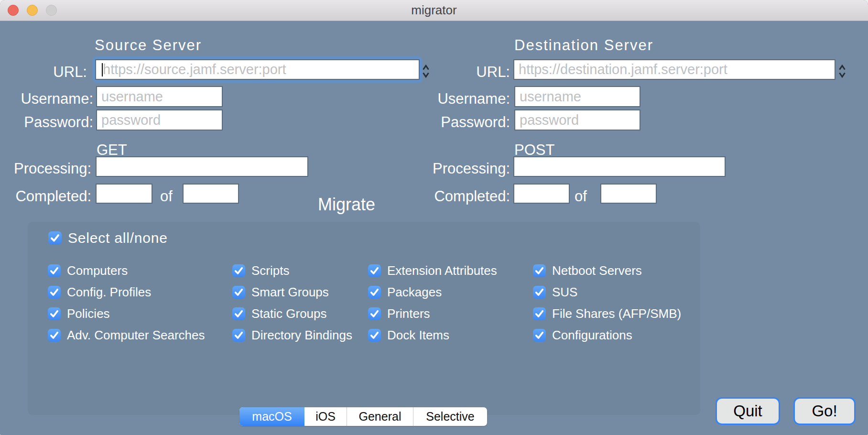  I want to click on destination-processing-input, so click(619, 166).